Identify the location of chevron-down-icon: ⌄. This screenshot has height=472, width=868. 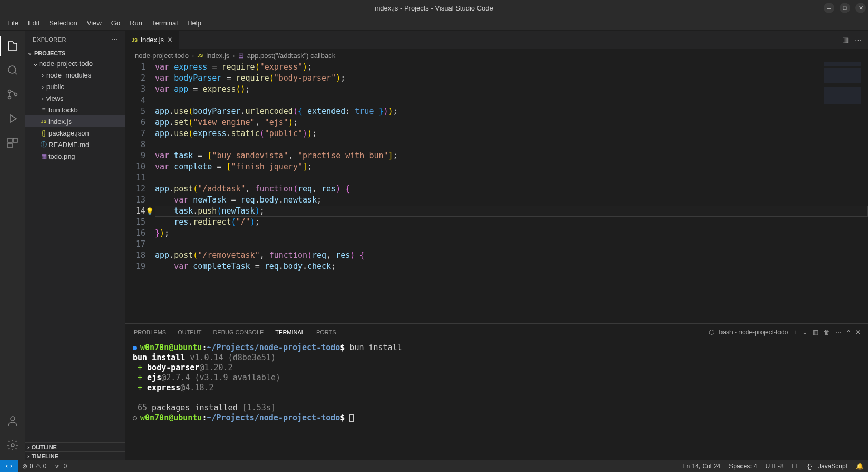
(35, 63).